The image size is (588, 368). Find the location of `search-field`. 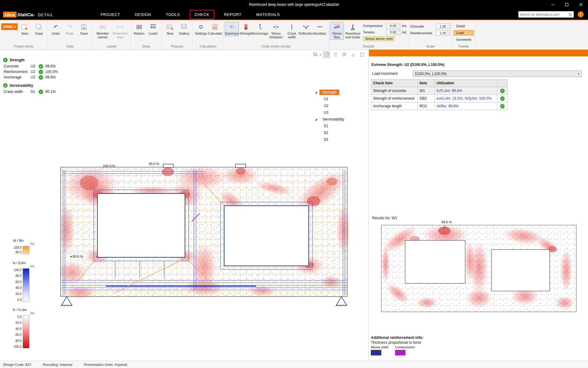

search-field is located at coordinates (546, 14).